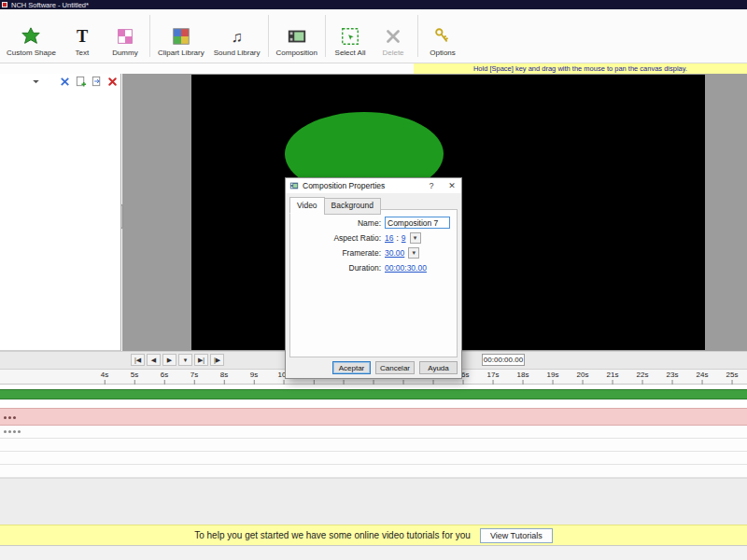 This screenshot has height=560, width=747. Describe the element at coordinates (374, 394) in the screenshot. I see `timeline-track-green` at that location.